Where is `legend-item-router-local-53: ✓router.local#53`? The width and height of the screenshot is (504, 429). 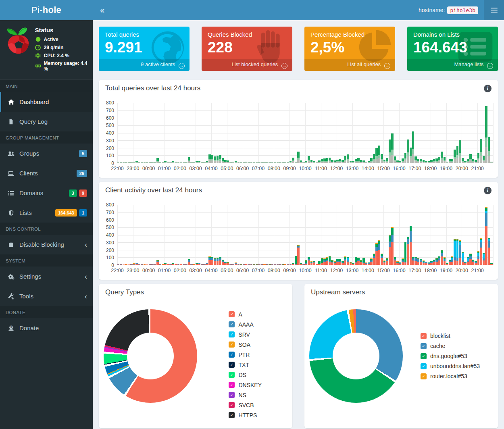
legend-item-router-local-53: ✓router.local#53 is located at coordinates (450, 376).